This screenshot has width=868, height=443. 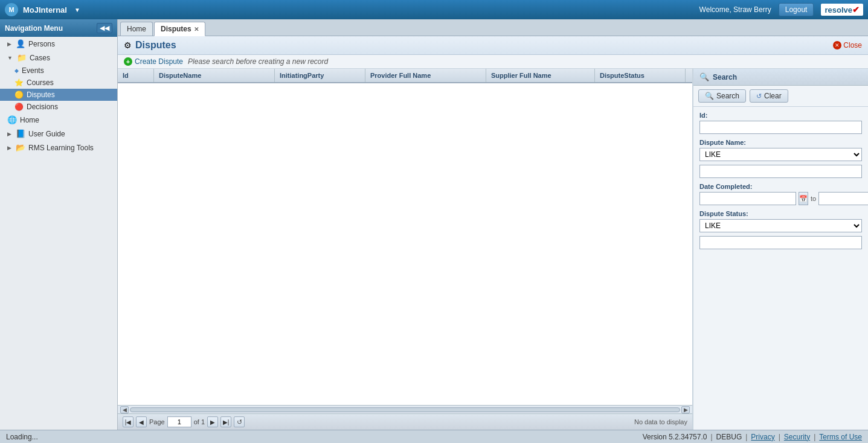 I want to click on date-to-input, so click(x=843, y=199).